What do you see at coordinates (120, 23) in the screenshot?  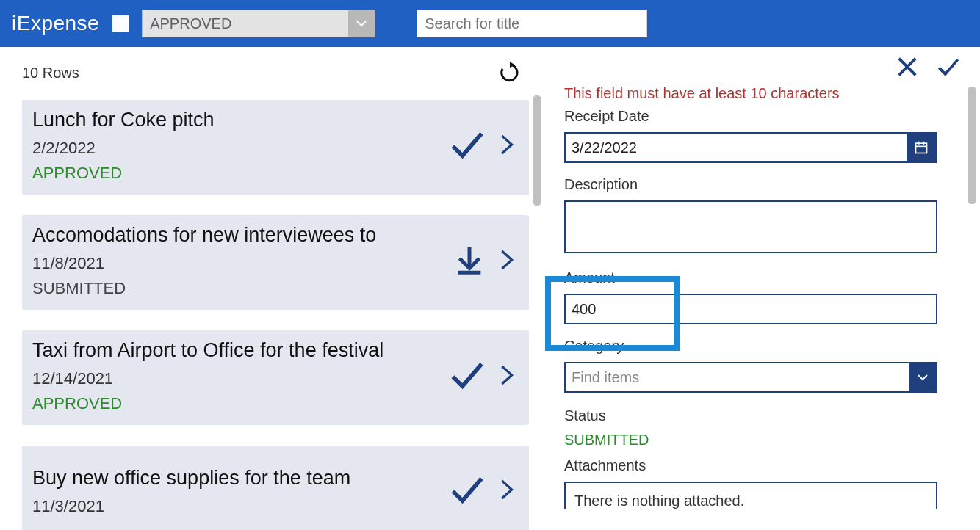 I see `filter-checkbox-wrap` at bounding box center [120, 23].